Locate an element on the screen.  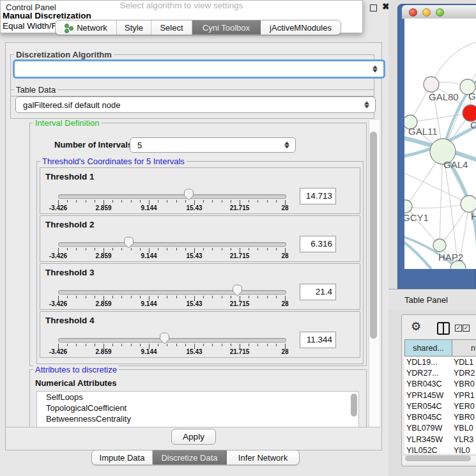
table-data-combo-value: galFiltered.sif default node is located at coordinates (72, 105).